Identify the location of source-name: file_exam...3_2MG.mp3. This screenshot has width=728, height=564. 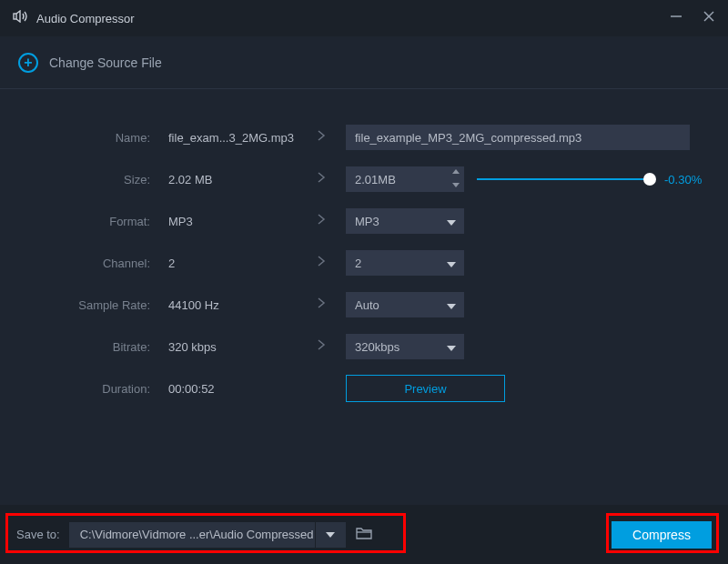
(228, 138).